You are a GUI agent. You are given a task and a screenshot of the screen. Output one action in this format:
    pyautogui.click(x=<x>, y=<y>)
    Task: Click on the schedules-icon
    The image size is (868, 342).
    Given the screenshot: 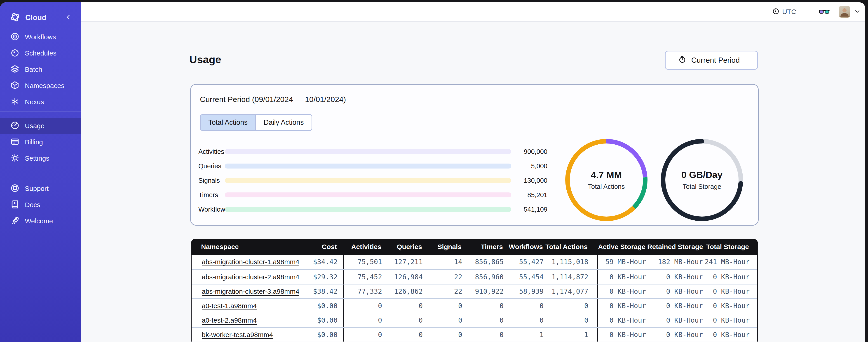 What is the action you would take?
    pyautogui.click(x=15, y=53)
    